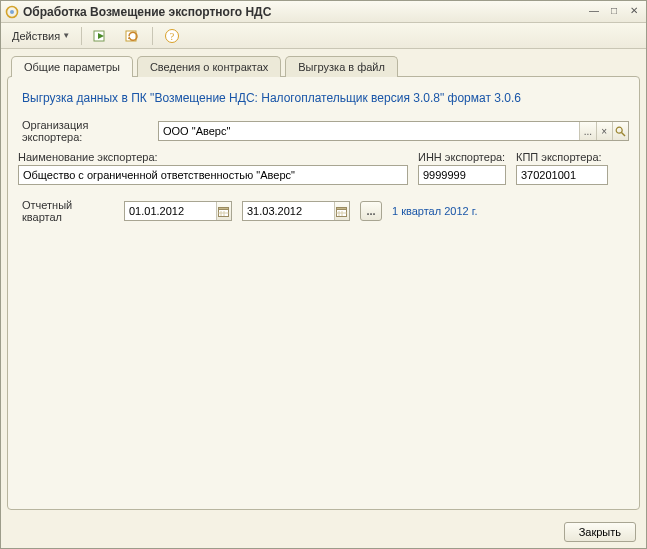 The height and width of the screenshot is (549, 647). I want to click on chevron-down-icon: ▼, so click(66, 36).